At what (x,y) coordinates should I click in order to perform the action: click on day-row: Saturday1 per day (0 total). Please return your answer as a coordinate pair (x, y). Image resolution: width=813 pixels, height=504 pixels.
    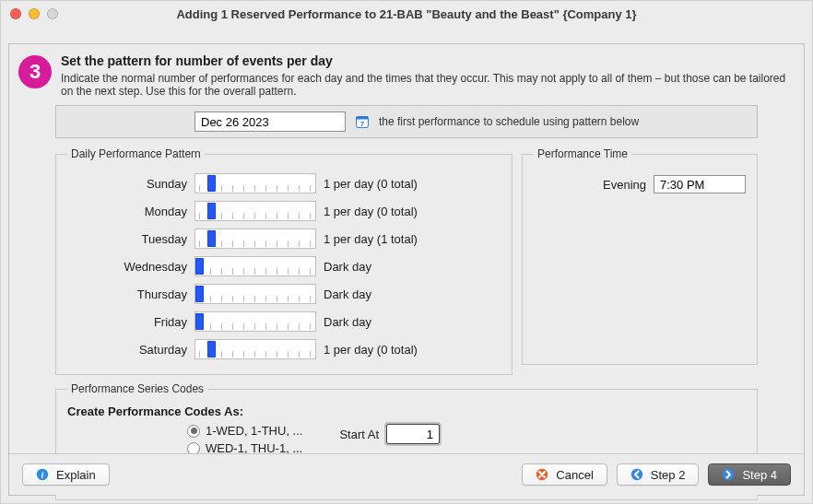
    Looking at the image, I should click on (284, 349).